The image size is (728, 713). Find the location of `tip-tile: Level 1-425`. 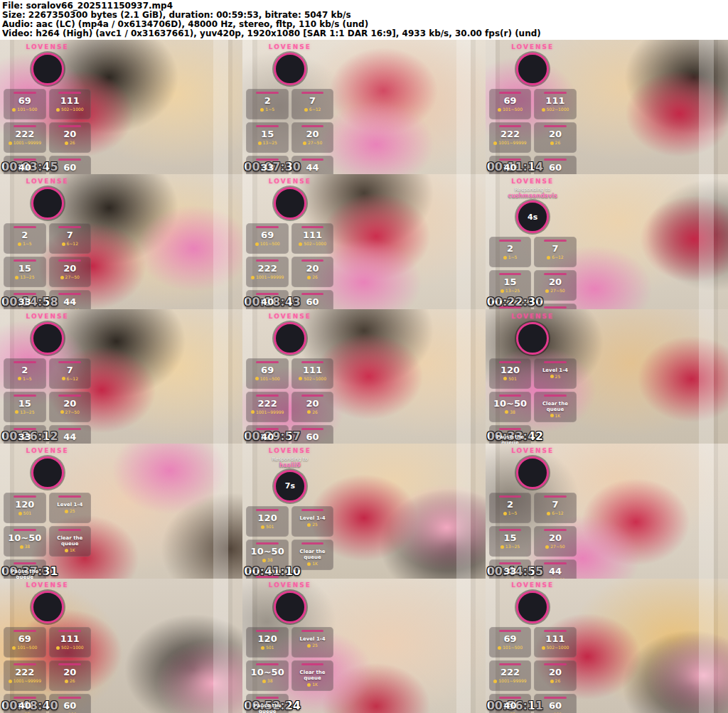

tip-tile: Level 1-425 is located at coordinates (313, 643).